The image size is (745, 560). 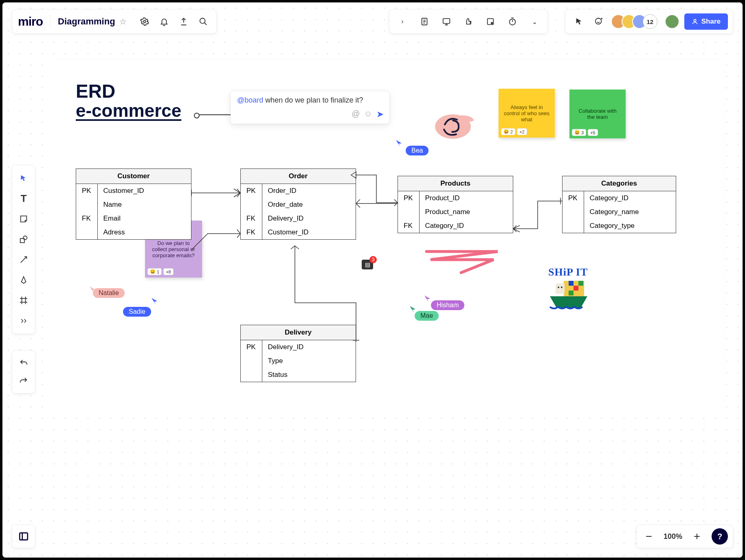 I want to click on reaction-chip: +2, so click(x=522, y=132).